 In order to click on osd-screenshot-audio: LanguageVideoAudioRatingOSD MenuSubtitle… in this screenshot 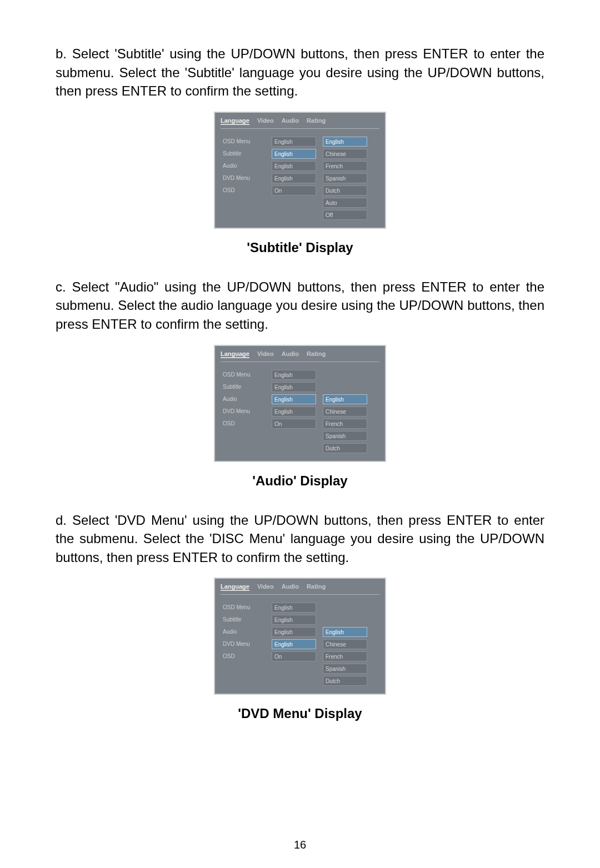, I will do `click(300, 403)`.